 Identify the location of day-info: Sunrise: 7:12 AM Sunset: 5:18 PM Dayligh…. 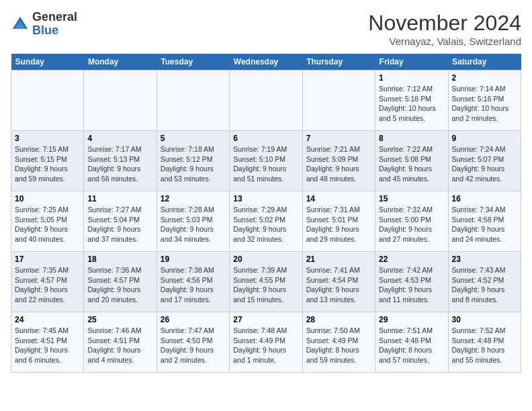
(411, 103).